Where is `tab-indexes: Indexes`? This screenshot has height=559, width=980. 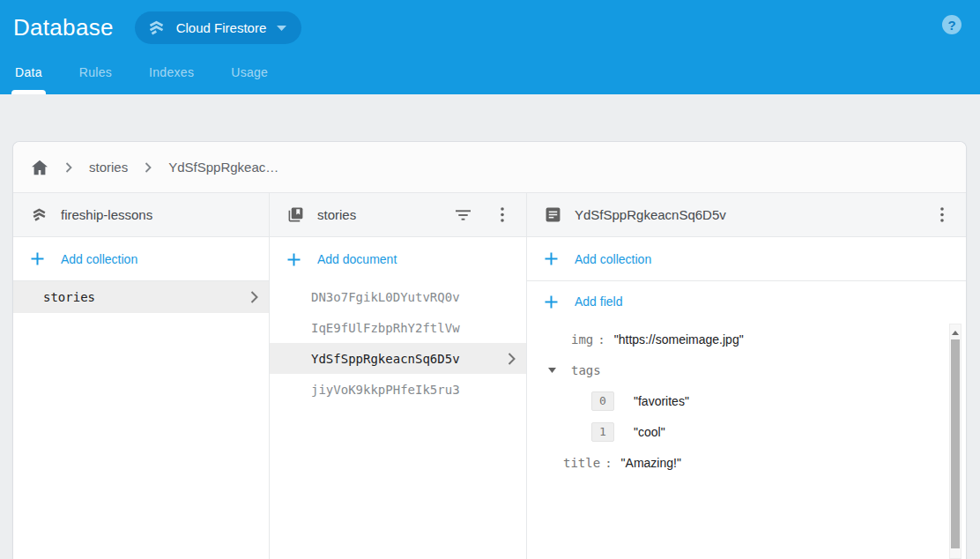 tab-indexes: Indexes is located at coordinates (171, 79).